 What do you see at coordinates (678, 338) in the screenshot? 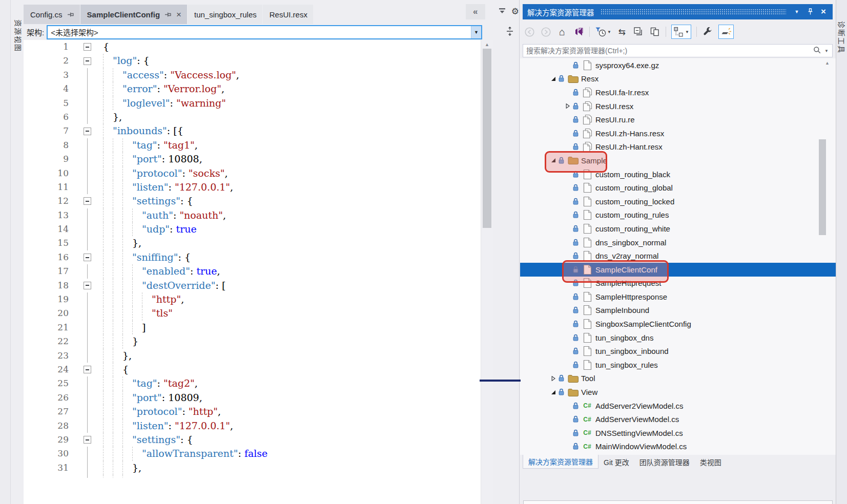
I see `tree-item-tun_singbox_dns: tun_singbox_dns` at bounding box center [678, 338].